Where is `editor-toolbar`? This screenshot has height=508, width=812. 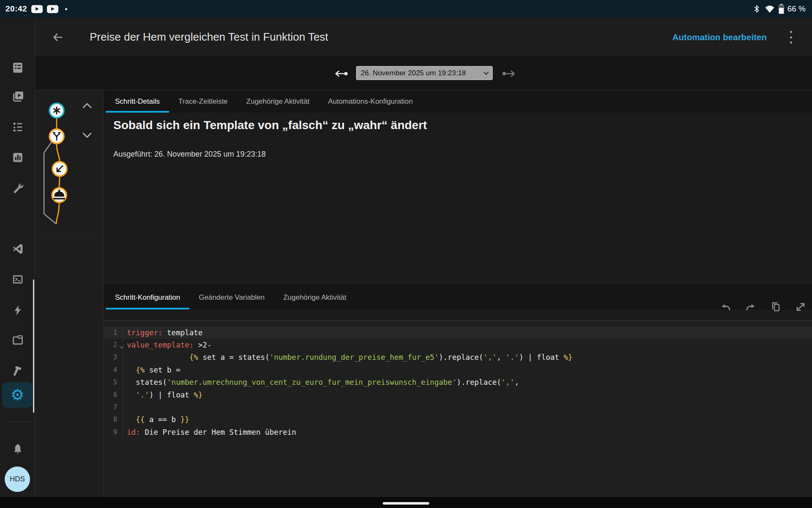 editor-toolbar is located at coordinates (763, 307).